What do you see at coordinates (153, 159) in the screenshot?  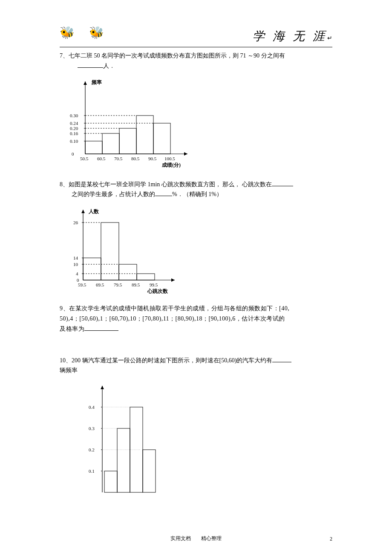 I see `svg-text: 90.5` at bounding box center [153, 159].